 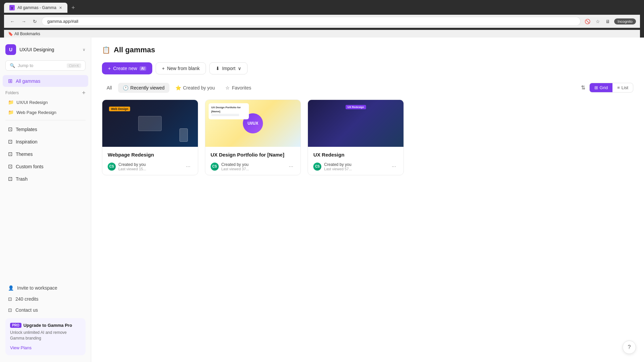 I want to click on card-menu-btn-3: ···, so click(x=394, y=167).